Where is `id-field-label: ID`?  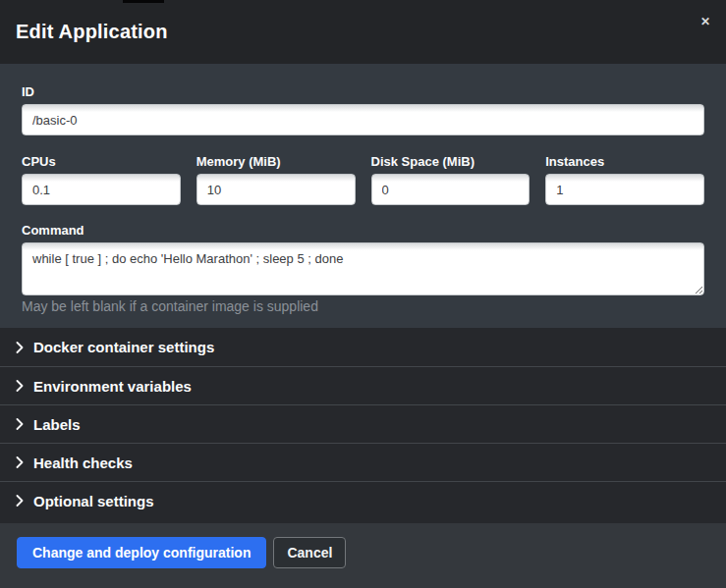 id-field-label: ID is located at coordinates (363, 92).